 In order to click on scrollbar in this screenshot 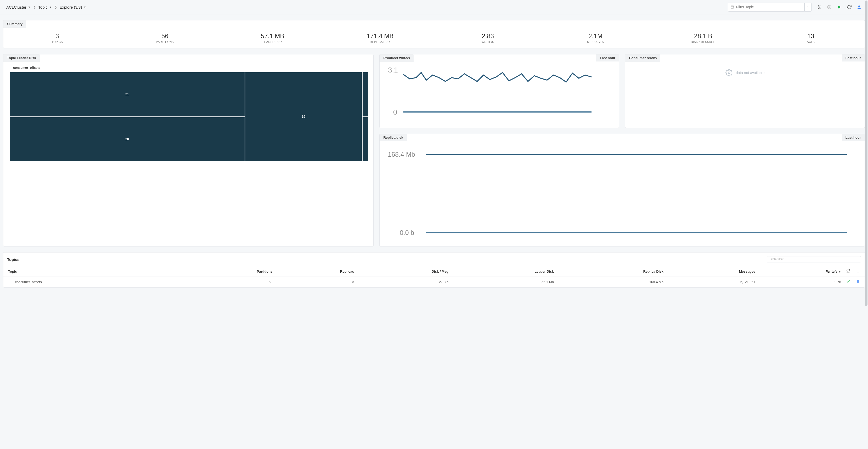, I will do `click(866, 147)`.